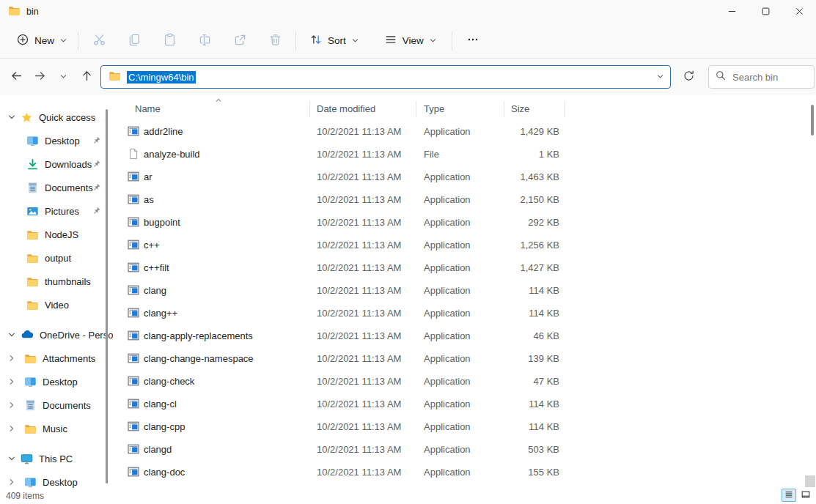 This screenshot has width=816, height=504. Describe the element at coordinates (78, 41) in the screenshot. I see `toolbar-separator` at that location.